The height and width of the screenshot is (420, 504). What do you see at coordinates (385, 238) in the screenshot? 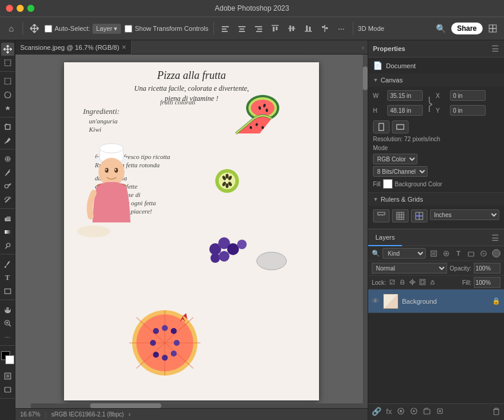
I see `layers-tab: Layers` at bounding box center [385, 238].